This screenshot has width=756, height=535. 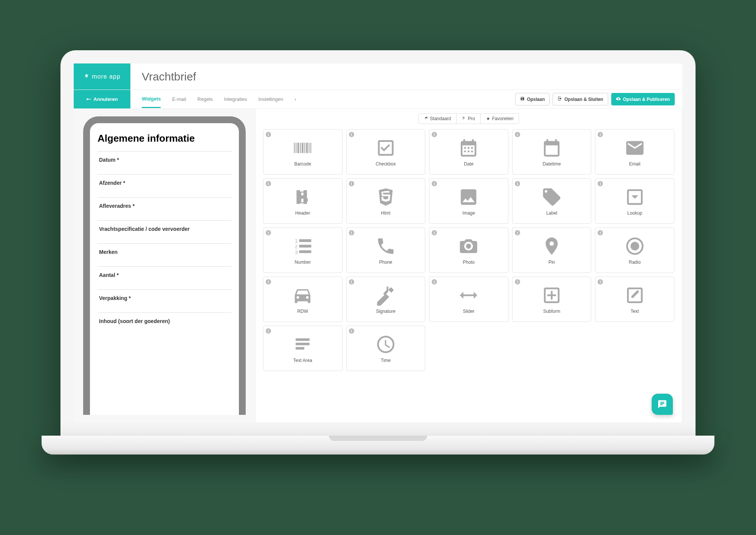 I want to click on widget-label: Text Area, so click(x=303, y=360).